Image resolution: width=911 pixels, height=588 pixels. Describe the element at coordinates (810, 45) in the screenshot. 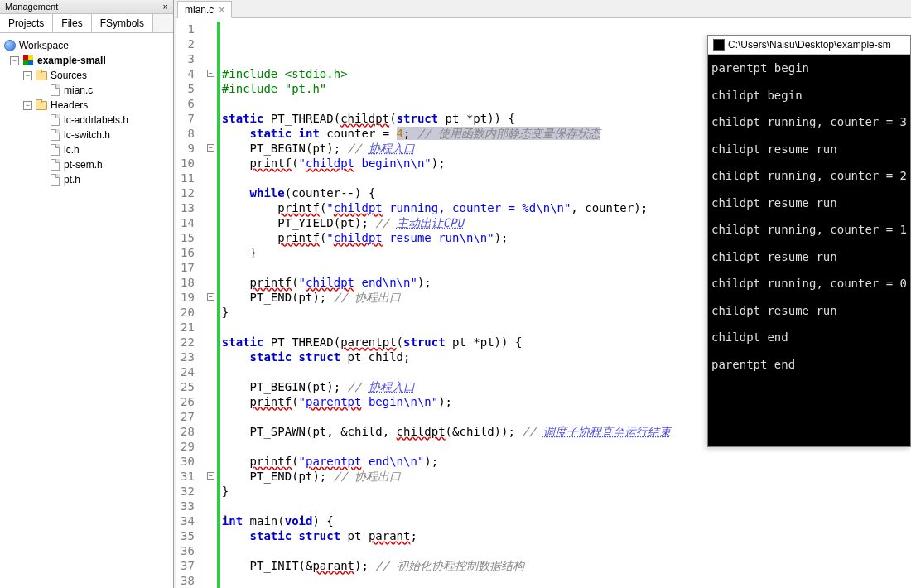

I see `console-title: C:\Users\Naisu\Desktop\example-sm` at that location.